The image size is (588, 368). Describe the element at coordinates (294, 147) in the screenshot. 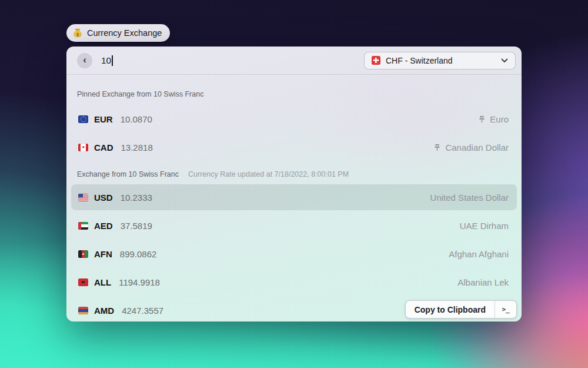

I see `currency-row-CAD: CAD13.2818Canadian Dollar` at that location.